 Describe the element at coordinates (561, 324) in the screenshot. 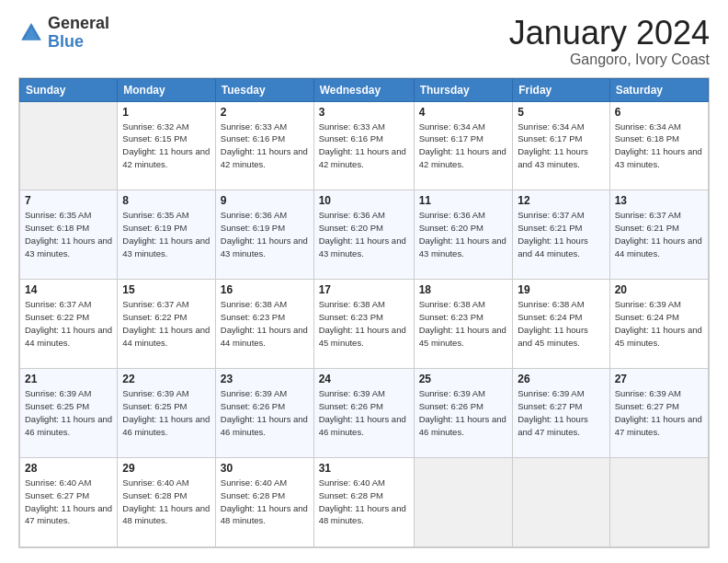

I see `day-info: Sunrise: 6:38 AMSunset: 6:24 PMDaylight:…` at that location.